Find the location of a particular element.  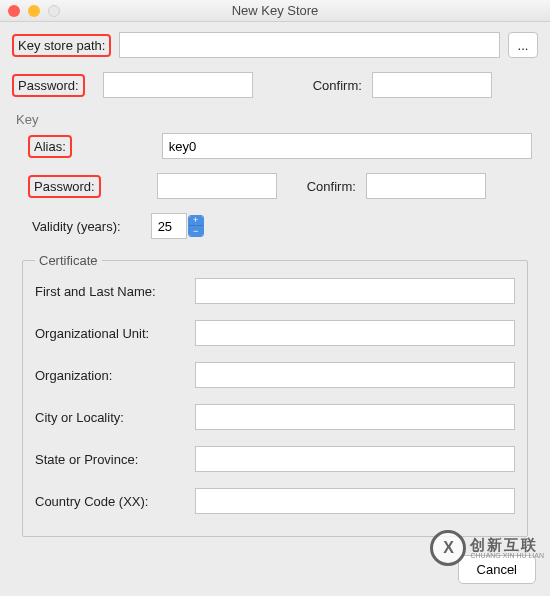

country-label: Country Code (XX): is located at coordinates (115, 502).